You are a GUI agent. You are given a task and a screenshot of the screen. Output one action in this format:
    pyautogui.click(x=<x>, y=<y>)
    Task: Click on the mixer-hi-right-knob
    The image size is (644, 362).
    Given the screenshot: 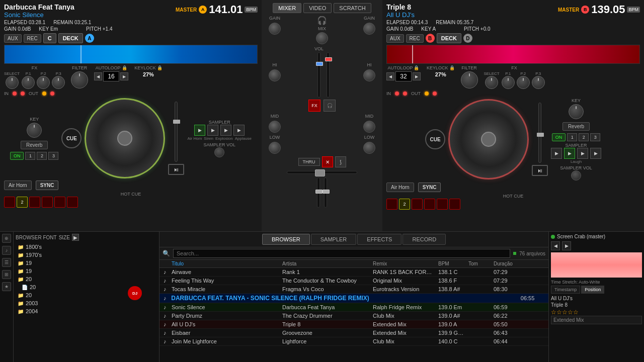 What is the action you would take?
    pyautogui.click(x=369, y=75)
    